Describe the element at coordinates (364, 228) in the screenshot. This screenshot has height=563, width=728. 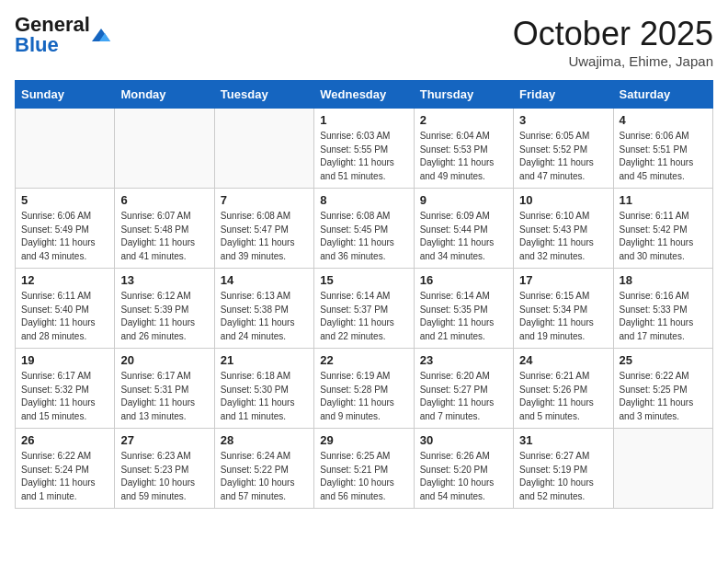
I see `week-row-2: 5Sunrise: 6:06 AM Sunset: 5:49 PM Daylig…` at that location.